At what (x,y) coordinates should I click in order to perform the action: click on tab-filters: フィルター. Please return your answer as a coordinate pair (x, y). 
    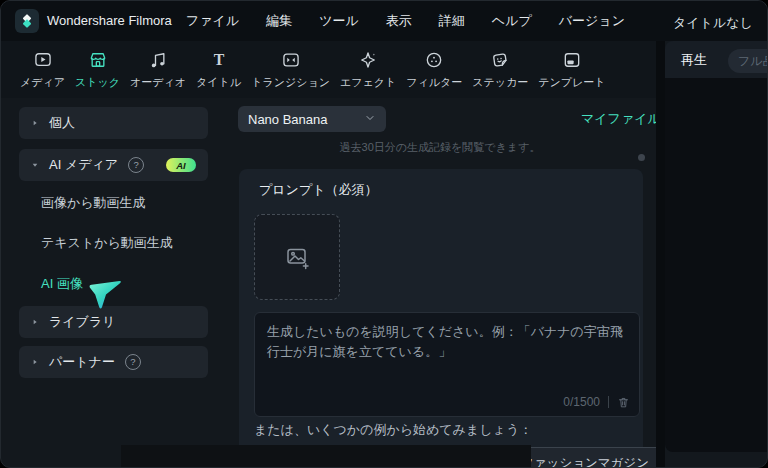
    Looking at the image, I should click on (434, 70).